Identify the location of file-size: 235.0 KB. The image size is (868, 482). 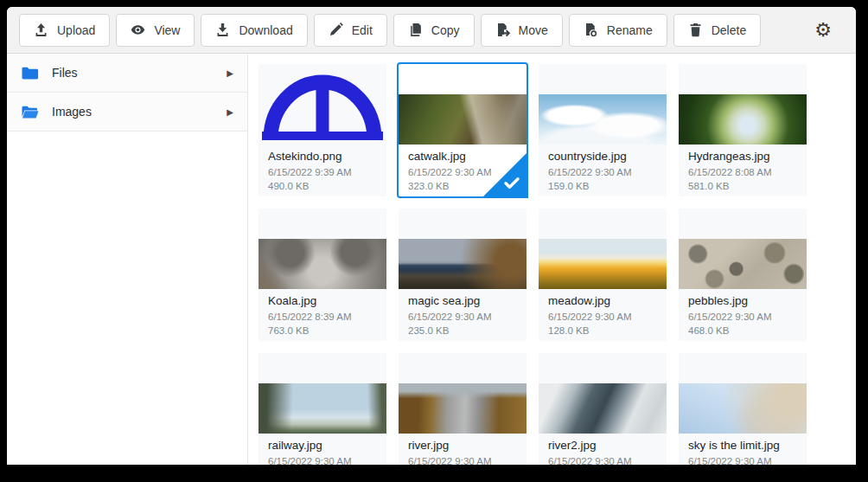
(463, 331).